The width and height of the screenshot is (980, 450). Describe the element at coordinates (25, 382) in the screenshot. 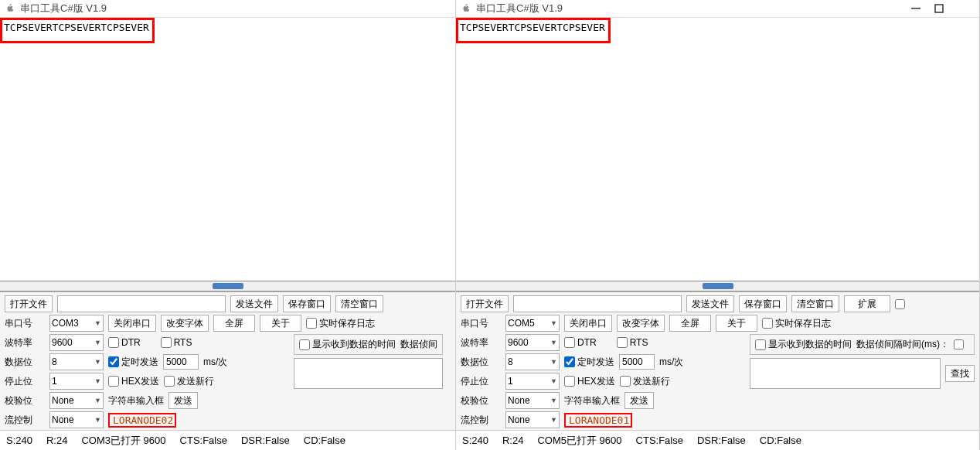

I see `stopbits-label: 停止位` at that location.